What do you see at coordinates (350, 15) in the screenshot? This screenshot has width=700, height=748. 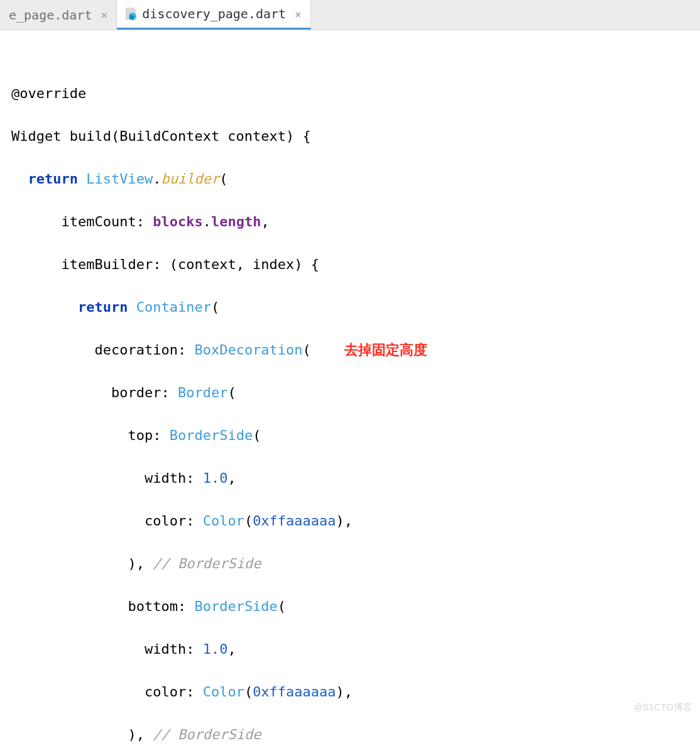 I see `tab-bar: e_page.dart × discovery_page.dart ×` at bounding box center [350, 15].